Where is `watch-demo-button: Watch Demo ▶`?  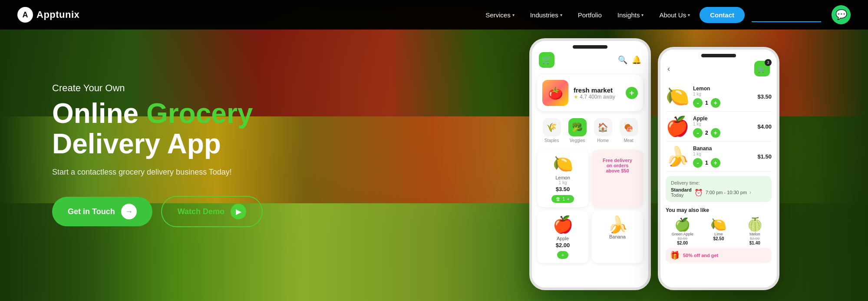
watch-demo-button: Watch Demo ▶ is located at coordinates (212, 212).